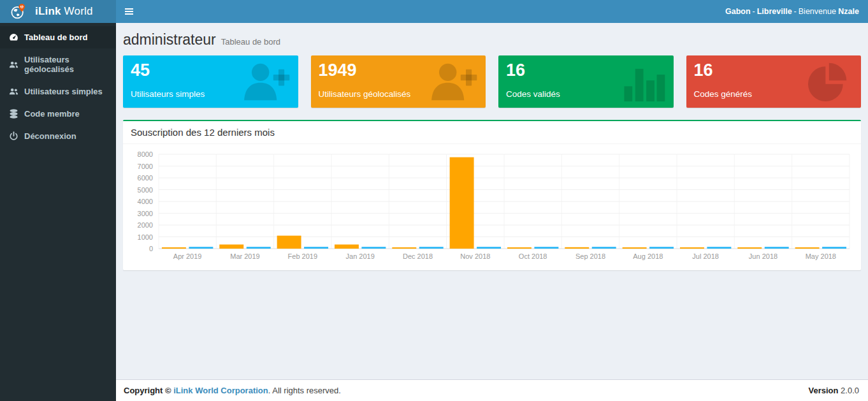 The width and height of the screenshot is (868, 401). I want to click on navbar-username: Nzale, so click(849, 11).